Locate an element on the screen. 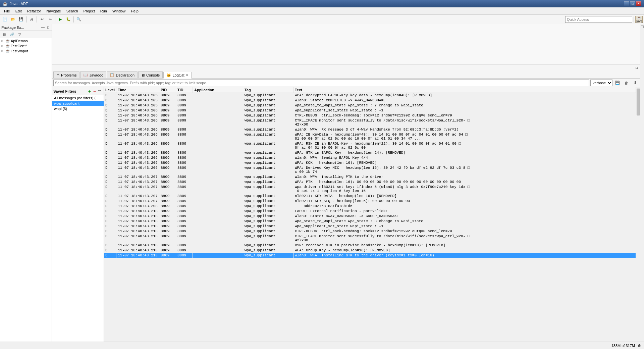 The width and height of the screenshot is (644, 349). package-explorer-toolbar: ⊟ 🔗 ▽ is located at coordinates (26, 35).